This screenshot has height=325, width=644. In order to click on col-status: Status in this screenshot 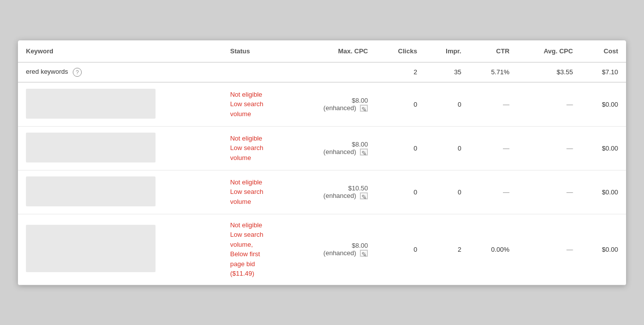, I will do `click(257, 51)`.